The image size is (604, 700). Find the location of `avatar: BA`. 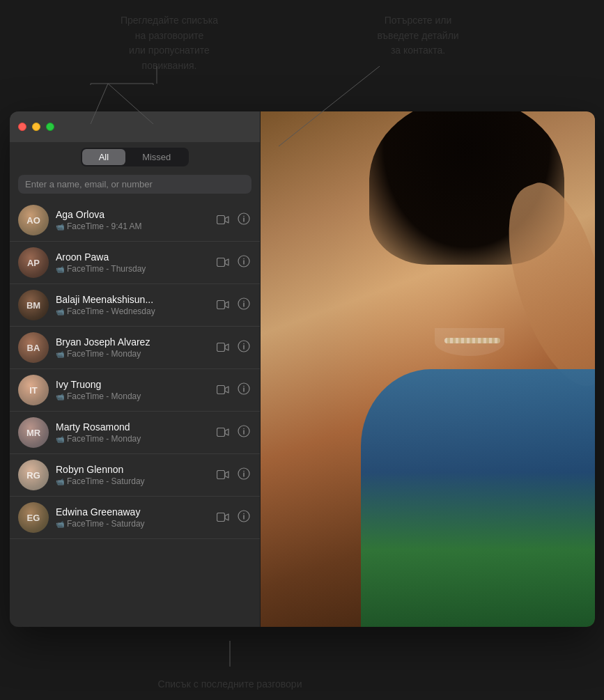

avatar: BA is located at coordinates (33, 348).